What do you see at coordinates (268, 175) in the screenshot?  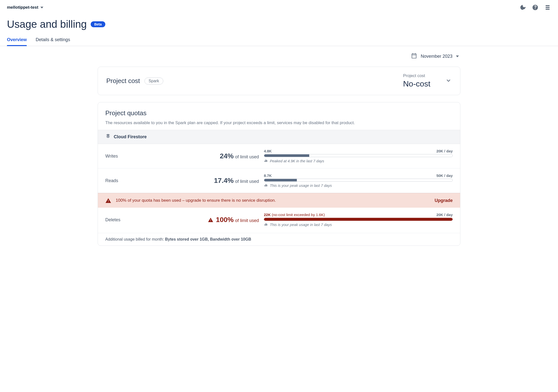 I see `bar-current: 8.7K` at bounding box center [268, 175].